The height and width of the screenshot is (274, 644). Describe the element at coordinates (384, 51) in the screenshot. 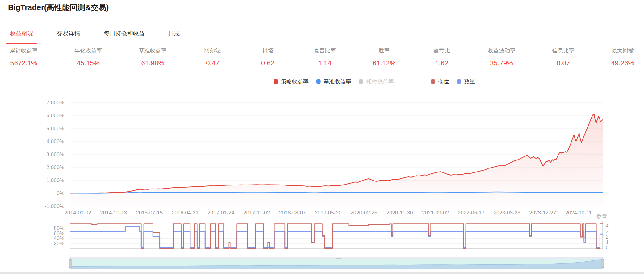

I see `metric-label: 胜率` at that location.